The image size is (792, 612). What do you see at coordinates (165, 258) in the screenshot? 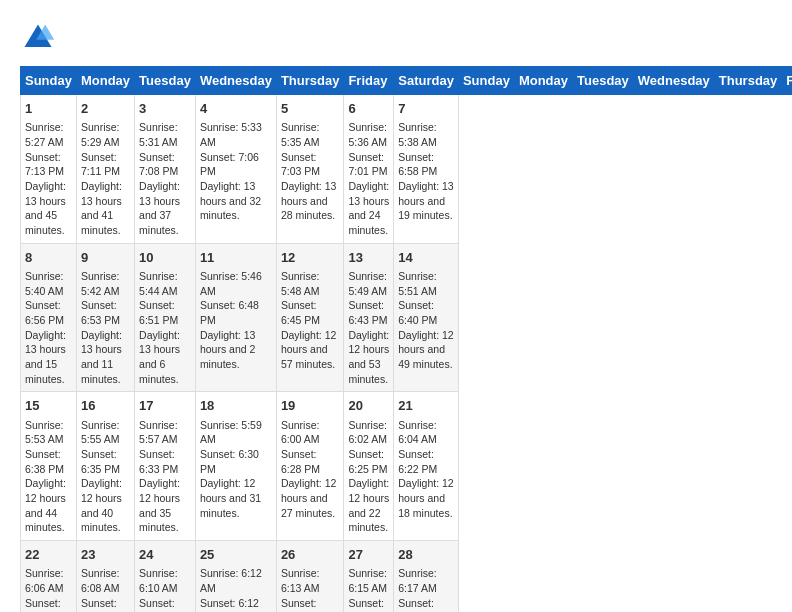
I see `day-number: 10` at bounding box center [165, 258].